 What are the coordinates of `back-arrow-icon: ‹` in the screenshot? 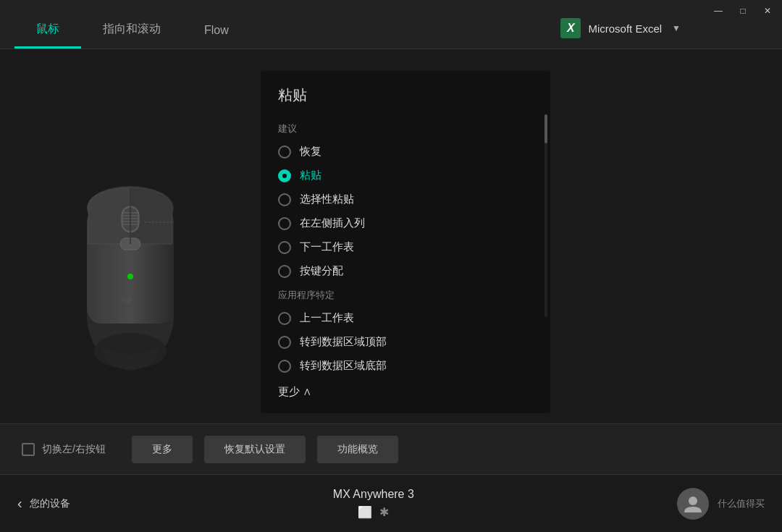 It's located at (20, 504).